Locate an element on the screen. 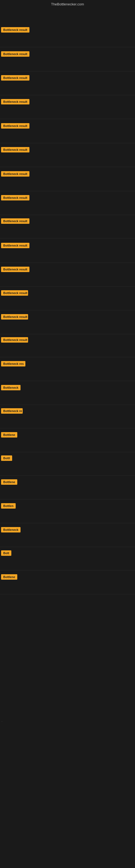 The height and width of the screenshot is (868, 135). bottleneck-badge-6: Bottleneck result is located at coordinates (15, 150).